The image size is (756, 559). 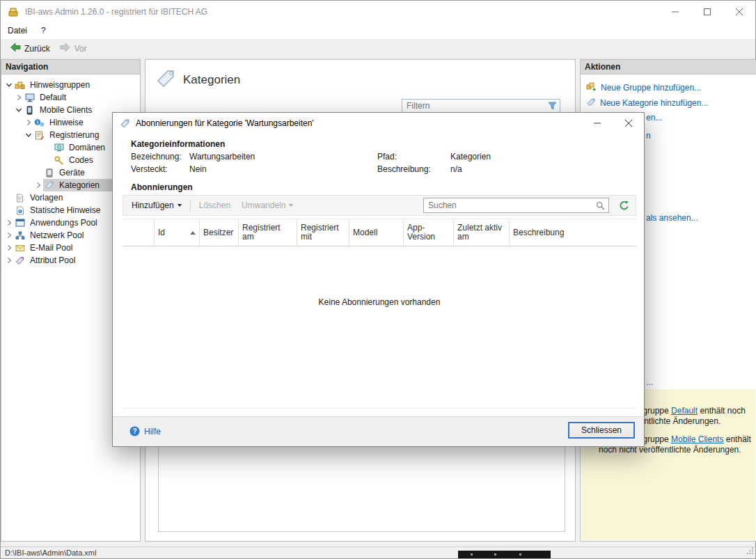 What do you see at coordinates (379, 233) in the screenshot?
I see `subscriptions-table-header: Id Besitzer Registriert am Registriert m…` at bounding box center [379, 233].